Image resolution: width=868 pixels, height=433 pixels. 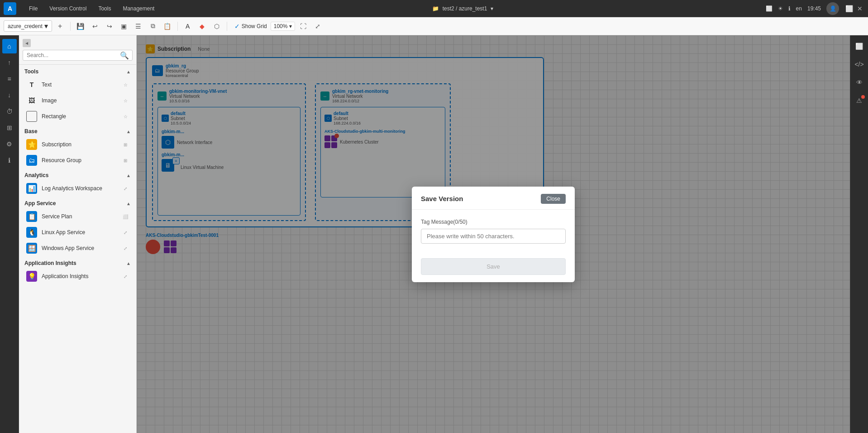 I want to click on top-bar: A File Version Control Tools Management …, so click(x=434, y=9).